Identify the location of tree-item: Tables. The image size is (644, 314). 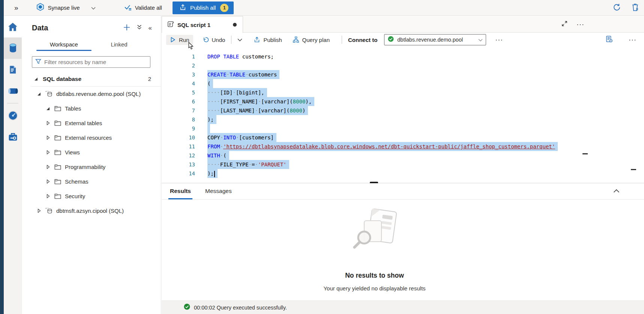
(92, 109).